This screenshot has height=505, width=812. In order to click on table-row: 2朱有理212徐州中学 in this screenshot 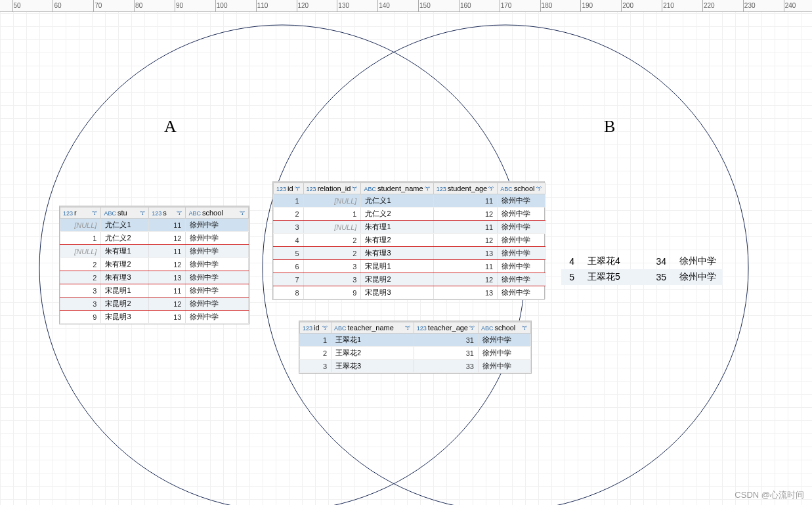, I will do `click(155, 265)`.